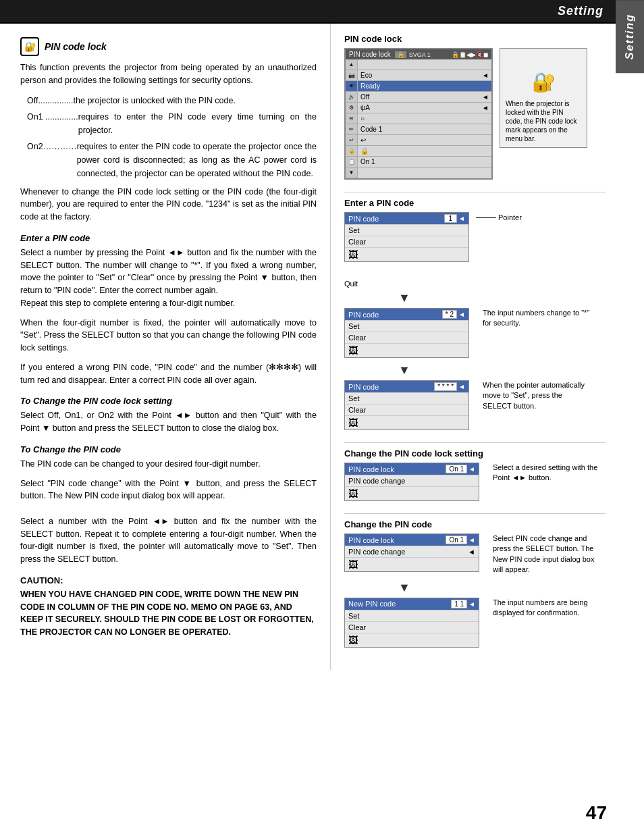  What do you see at coordinates (406, 237) in the screenshot?
I see `pin-dialog-1: PIN code 1 ◄ Set Clear 🖼` at bounding box center [406, 237].